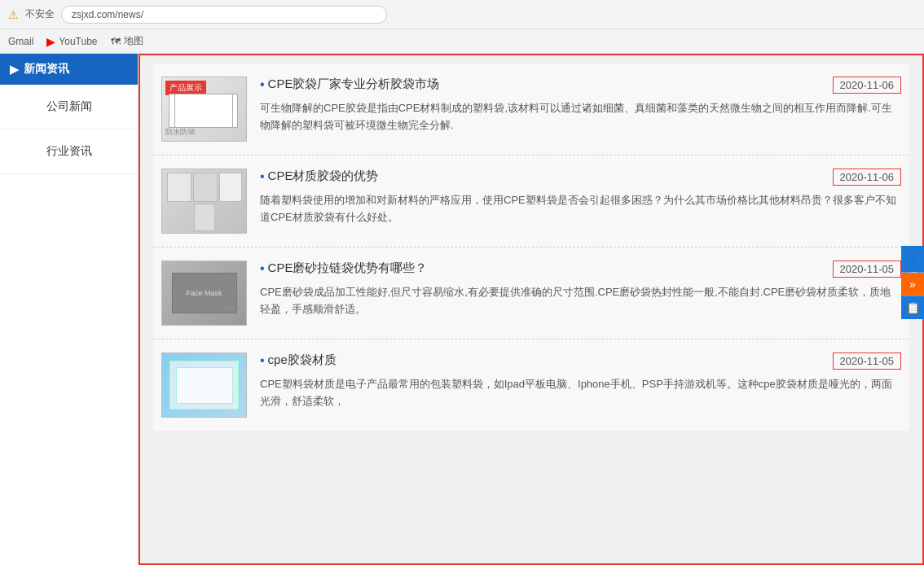 The width and height of the screenshot is (924, 565). What do you see at coordinates (127, 41) in the screenshot?
I see `bookmark-maps: 🗺 地图` at bounding box center [127, 41].